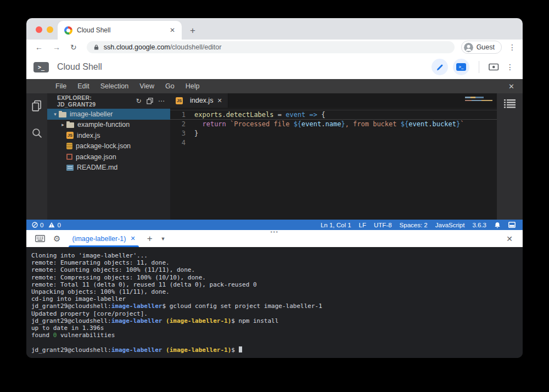 Image resolution: width=549 pixels, height=392 pixels. I want to click on close-window-button, so click(39, 30).